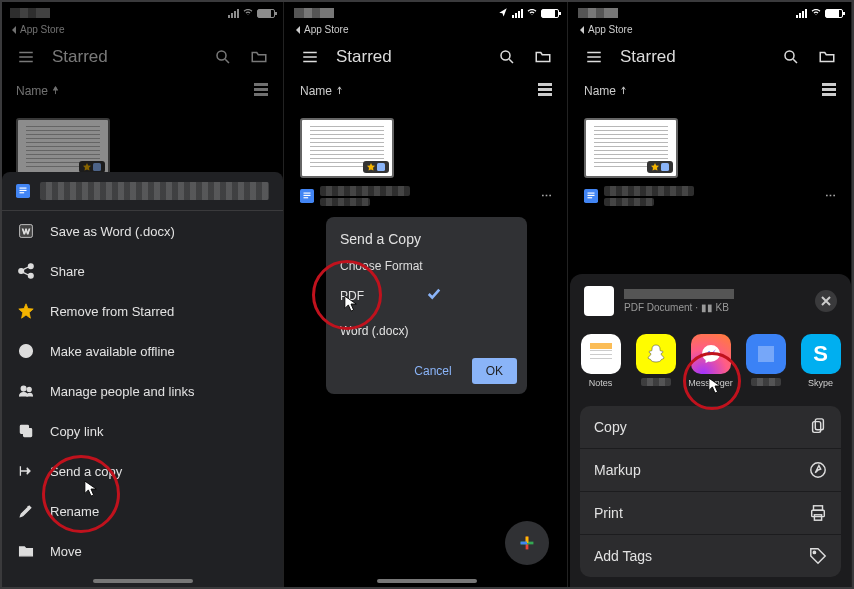 The image size is (854, 589). Describe the element at coordinates (710, 556) in the screenshot. I see `action-add-tags: Add Tags` at that location.